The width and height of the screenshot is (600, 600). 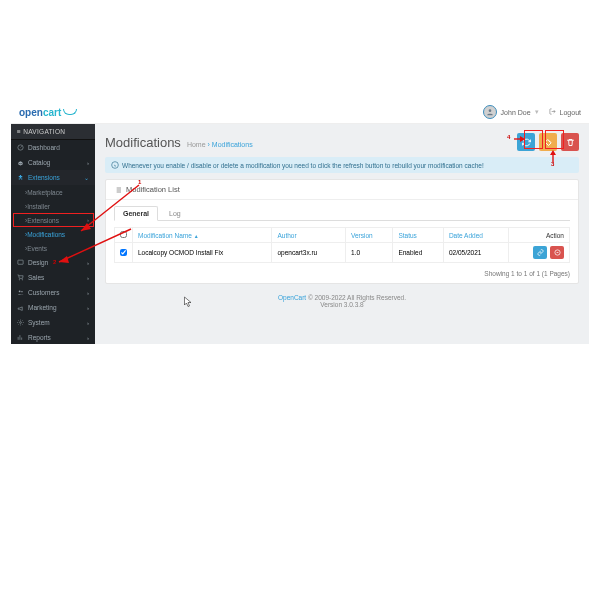 I want to click on row-checkbox, so click(x=124, y=252).